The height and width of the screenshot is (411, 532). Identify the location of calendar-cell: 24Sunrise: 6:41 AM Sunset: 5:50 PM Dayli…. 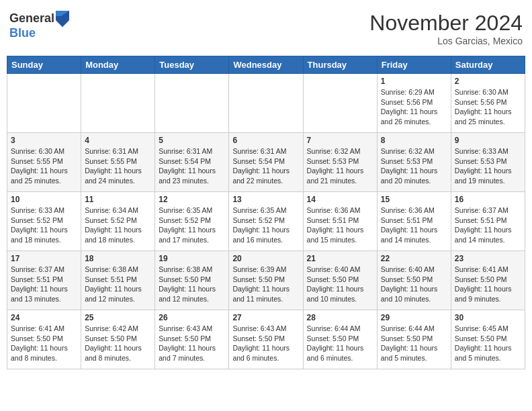
(44, 340).